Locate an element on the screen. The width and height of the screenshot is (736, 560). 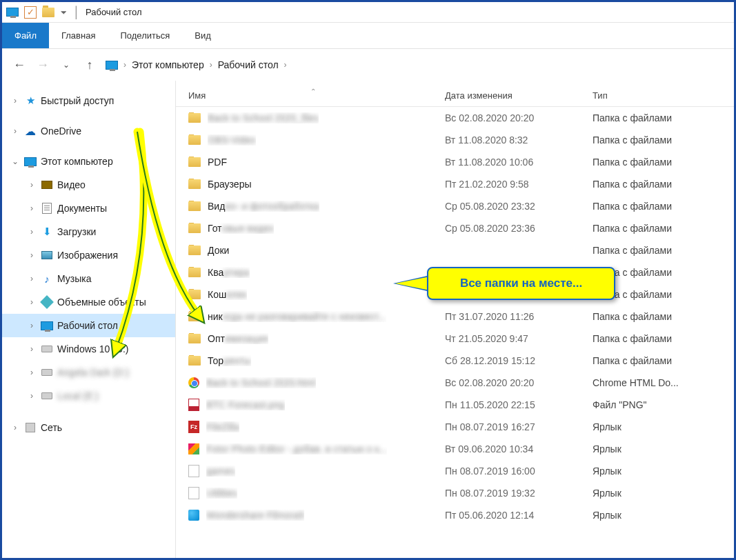
pc-icon is located at coordinates (112, 65).